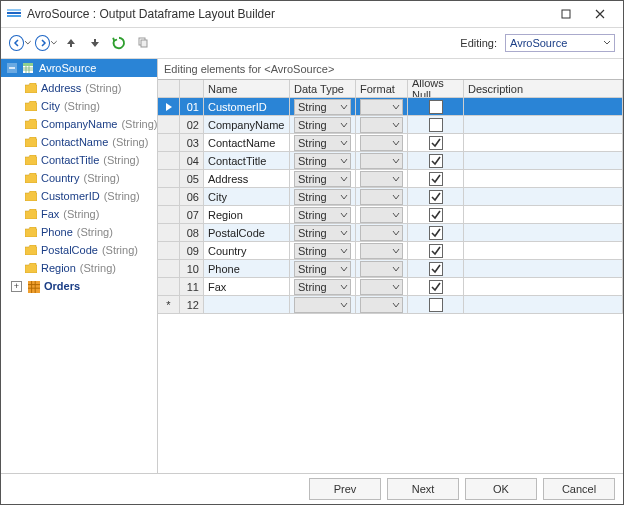  Describe the element at coordinates (566, 14) in the screenshot. I see `maximize-button` at that location.